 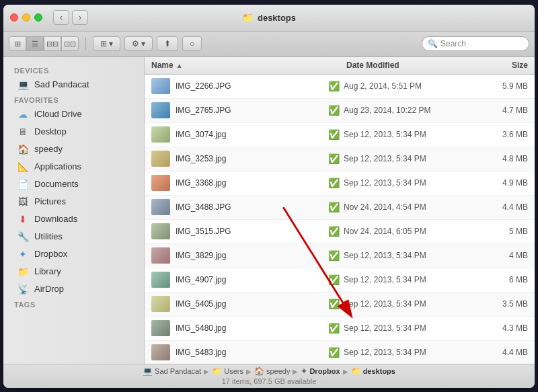 I want to click on col-date-header: Date Modified, so click(x=417, y=65).